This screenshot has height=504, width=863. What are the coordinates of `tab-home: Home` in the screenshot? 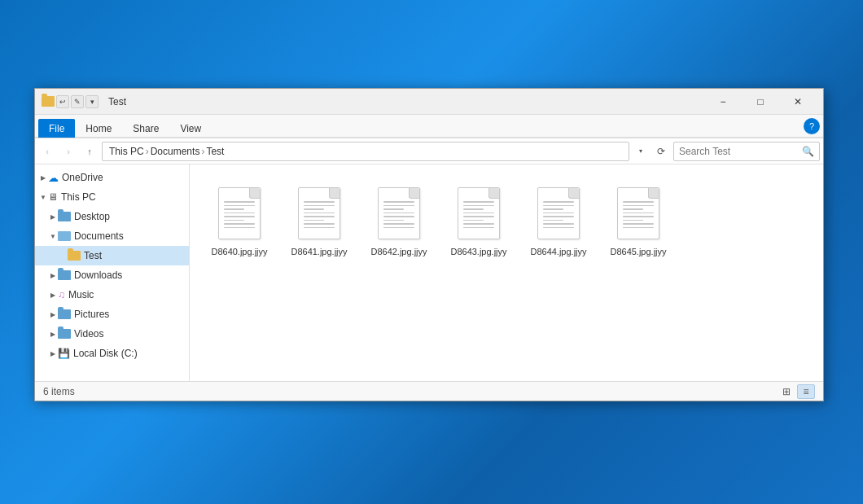 It's located at (99, 129).